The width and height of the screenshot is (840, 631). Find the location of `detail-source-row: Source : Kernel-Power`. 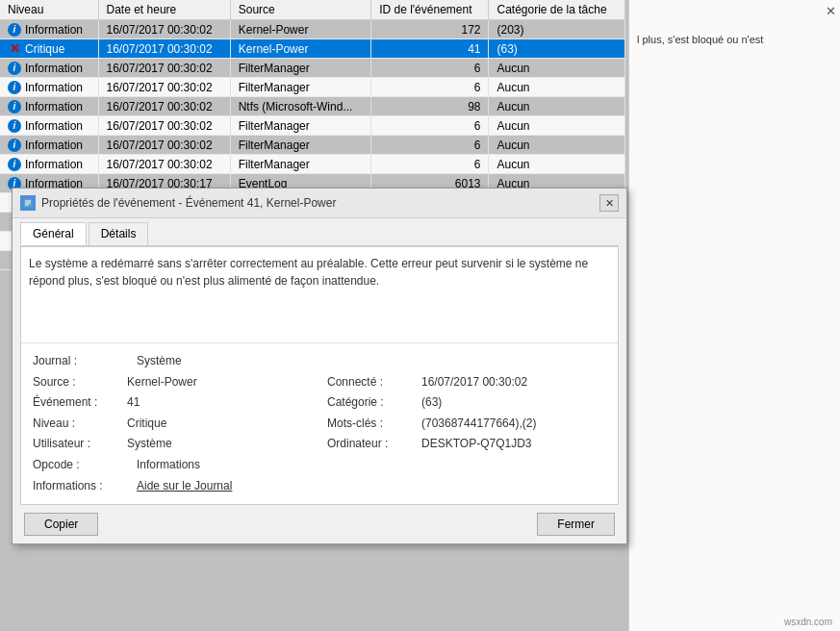

detail-source-row: Source : Kernel-Power is located at coordinates (172, 383).